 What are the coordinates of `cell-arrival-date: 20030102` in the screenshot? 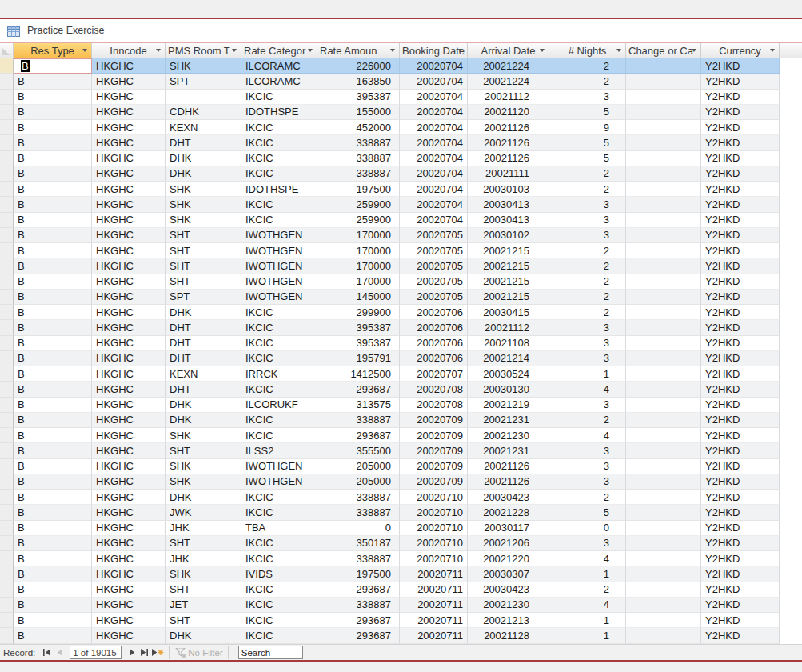 It's located at (509, 235).